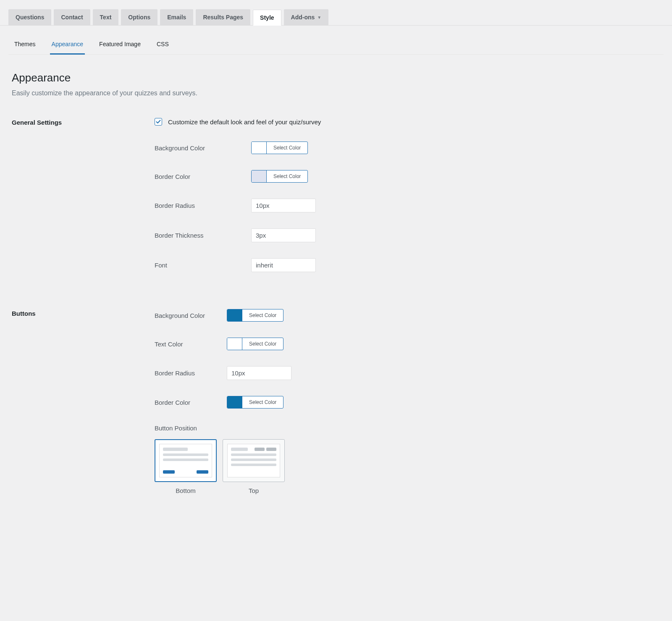 The height and width of the screenshot is (621, 672). What do you see at coordinates (186, 467) in the screenshot?
I see `button-position-bottom: Bottom` at bounding box center [186, 467].